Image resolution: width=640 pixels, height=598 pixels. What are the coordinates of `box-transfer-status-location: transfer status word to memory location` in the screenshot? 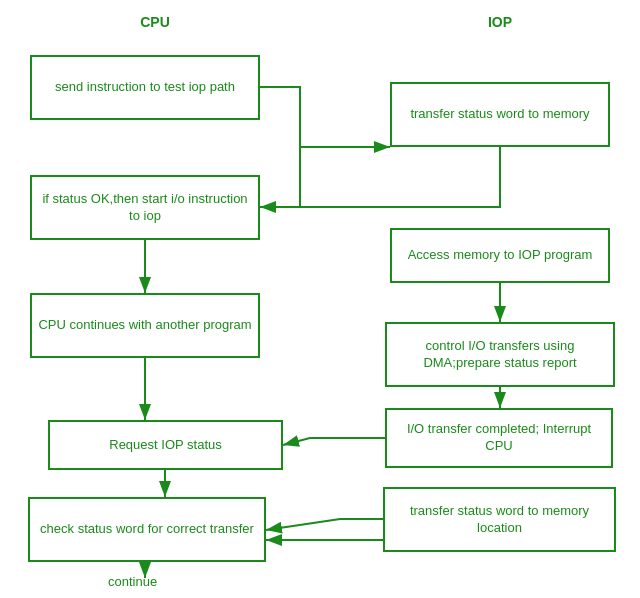 It's located at (500, 520).